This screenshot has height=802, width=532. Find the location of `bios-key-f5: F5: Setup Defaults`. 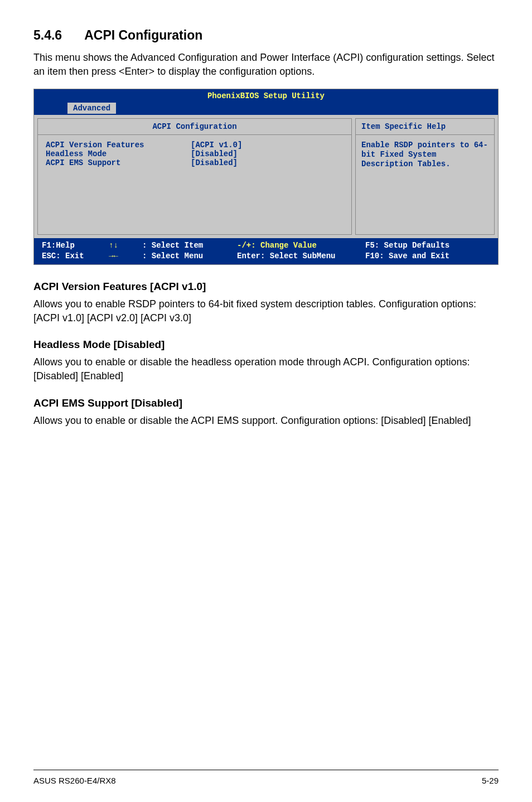

bios-key-f5: F5: Setup Defaults is located at coordinates (428, 245).